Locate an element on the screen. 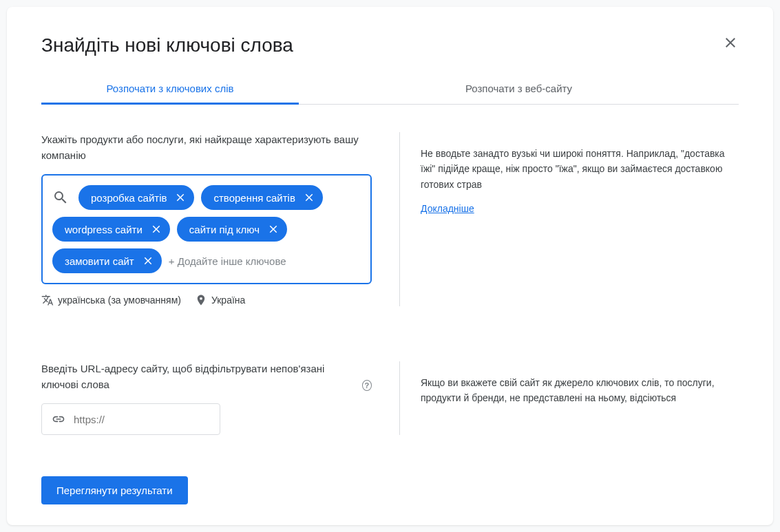 The width and height of the screenshot is (780, 532). search-icon is located at coordinates (61, 198).